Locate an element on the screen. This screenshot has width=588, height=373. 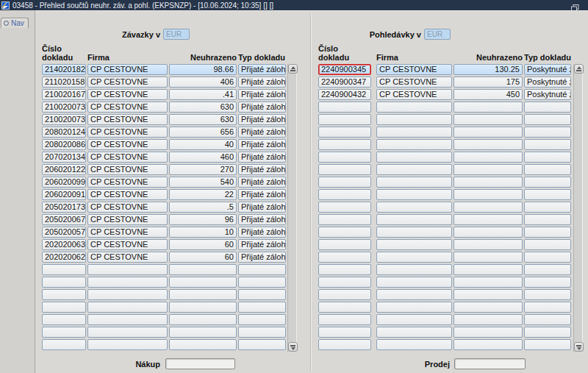
cell-doc: 2020200629 is located at coordinates (64, 257).